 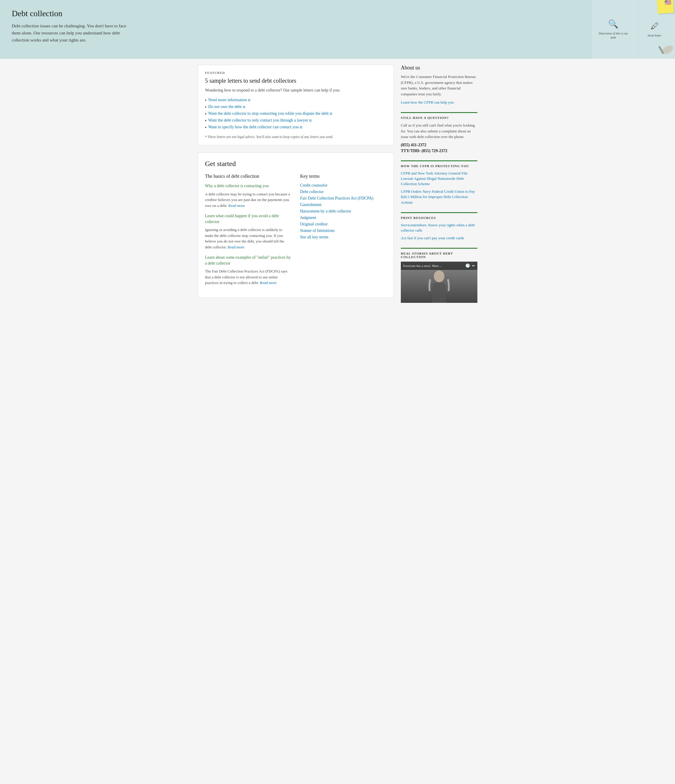 I want to click on video-icons: 🕐 ➦, so click(x=470, y=266).